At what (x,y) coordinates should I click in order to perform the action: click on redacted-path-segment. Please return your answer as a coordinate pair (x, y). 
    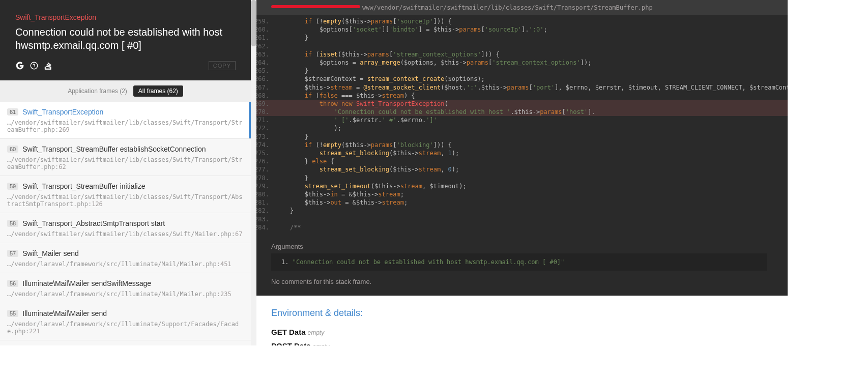
    Looking at the image, I should click on (315, 7).